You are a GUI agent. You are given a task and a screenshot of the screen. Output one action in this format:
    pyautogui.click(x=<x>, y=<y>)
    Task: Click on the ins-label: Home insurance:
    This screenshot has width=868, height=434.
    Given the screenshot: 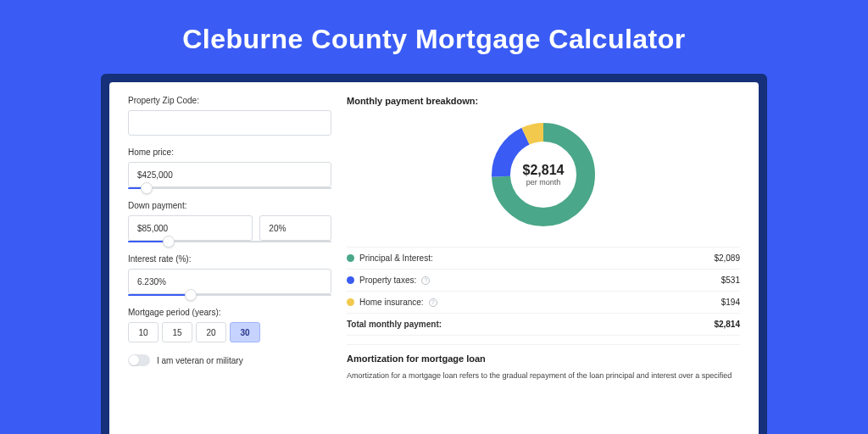 What is the action you would take?
    pyautogui.click(x=392, y=302)
    